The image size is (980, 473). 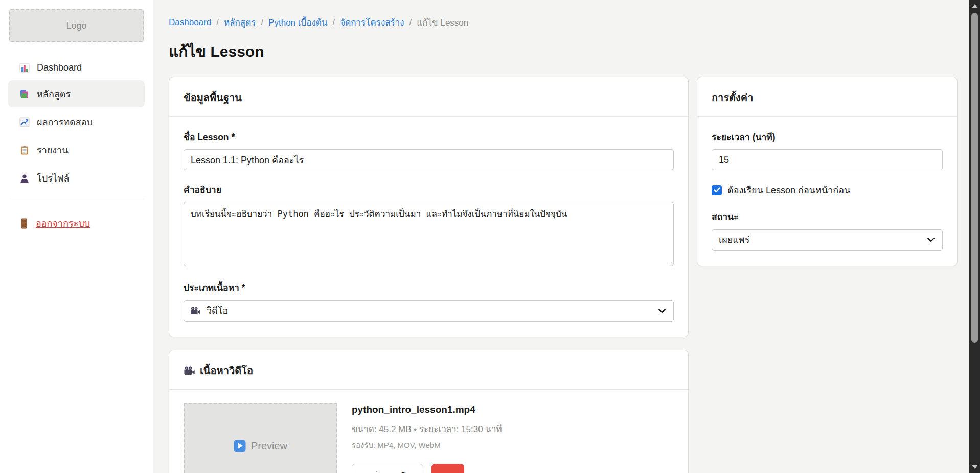 I want to click on sidebar-item-label: หลักสูตร, so click(x=54, y=94).